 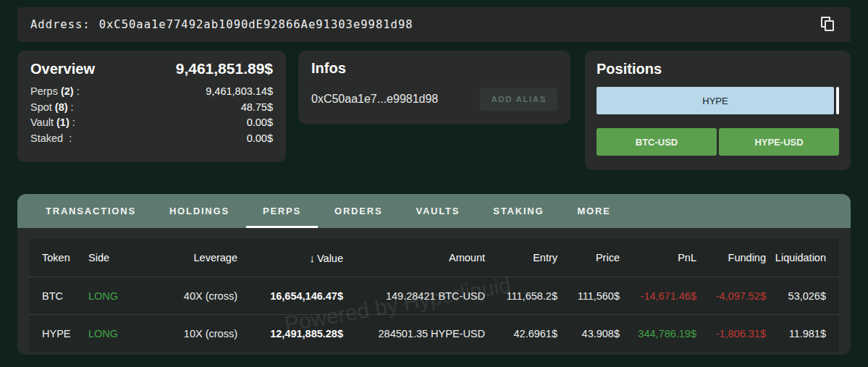 I want to click on cell-leverage: 10X (cross), so click(x=193, y=334).